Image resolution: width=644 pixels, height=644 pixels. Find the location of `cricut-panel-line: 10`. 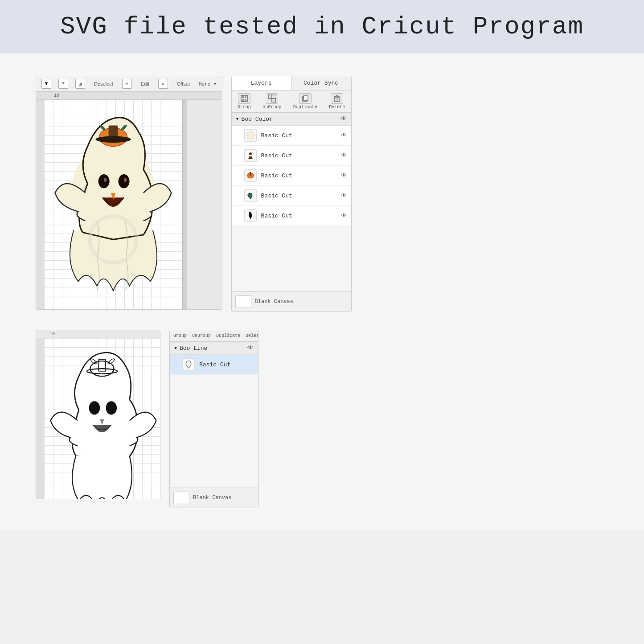

cricut-panel-line: 10 is located at coordinates (98, 414).